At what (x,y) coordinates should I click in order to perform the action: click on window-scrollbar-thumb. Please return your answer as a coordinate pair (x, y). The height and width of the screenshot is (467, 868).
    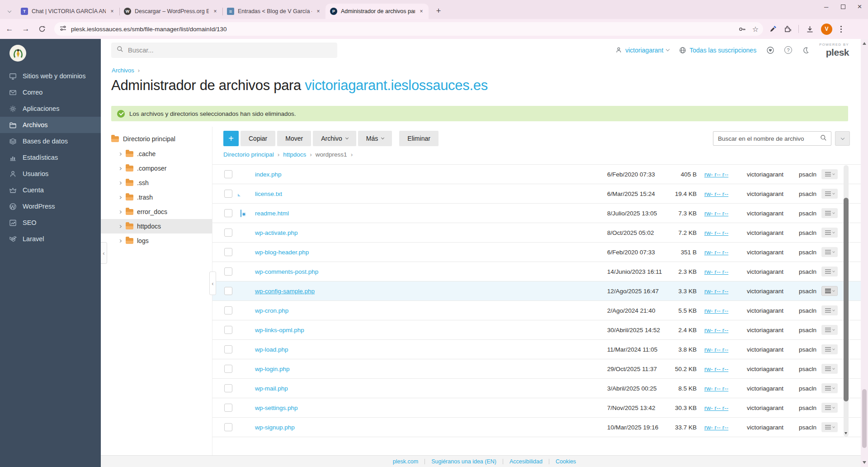
    Looking at the image, I should click on (864, 419).